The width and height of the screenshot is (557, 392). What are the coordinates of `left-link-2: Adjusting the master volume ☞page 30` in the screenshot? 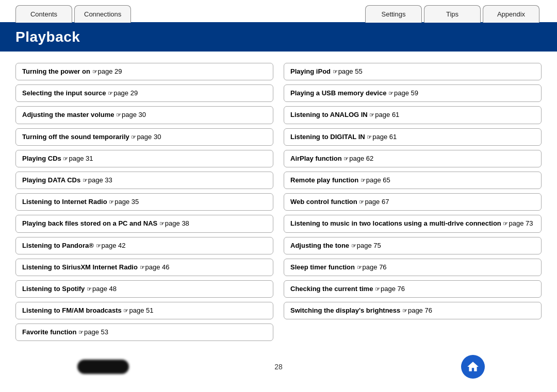 It's located at (144, 115).